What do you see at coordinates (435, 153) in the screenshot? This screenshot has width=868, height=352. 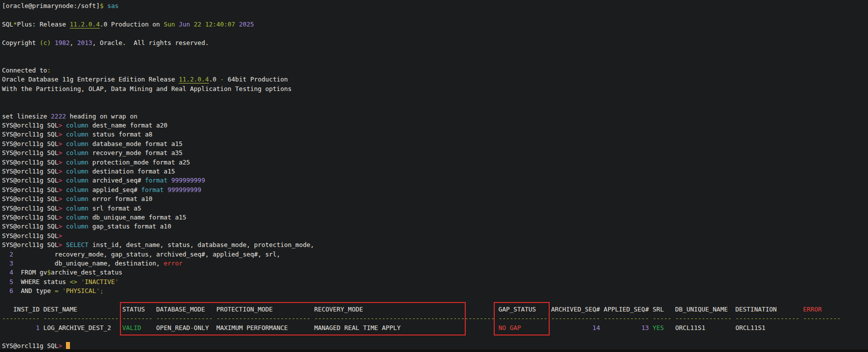 I see `terminal-line: SYS@orcl11g SQL> column recovery_mode fo…` at bounding box center [435, 153].